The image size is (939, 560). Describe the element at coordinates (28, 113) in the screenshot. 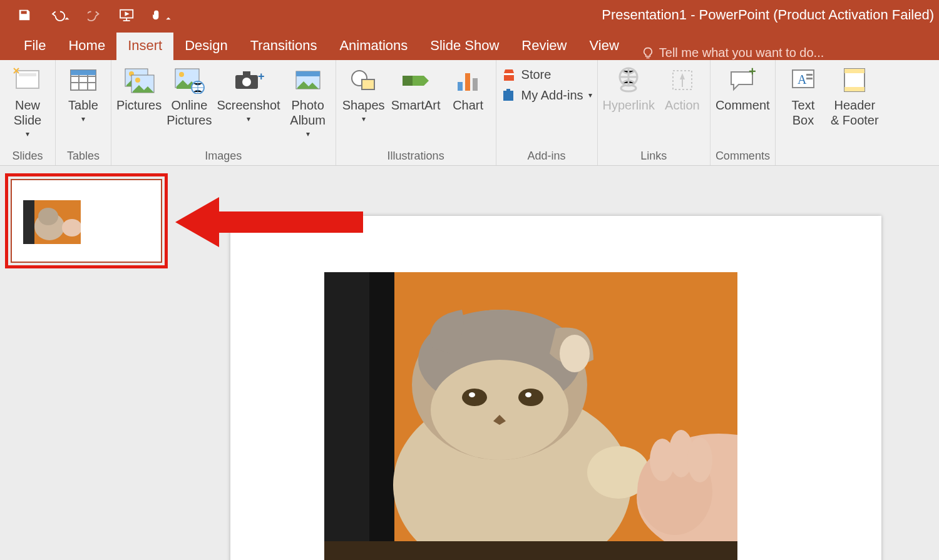

I see `group-slides: New Slide ▾ Slides` at that location.